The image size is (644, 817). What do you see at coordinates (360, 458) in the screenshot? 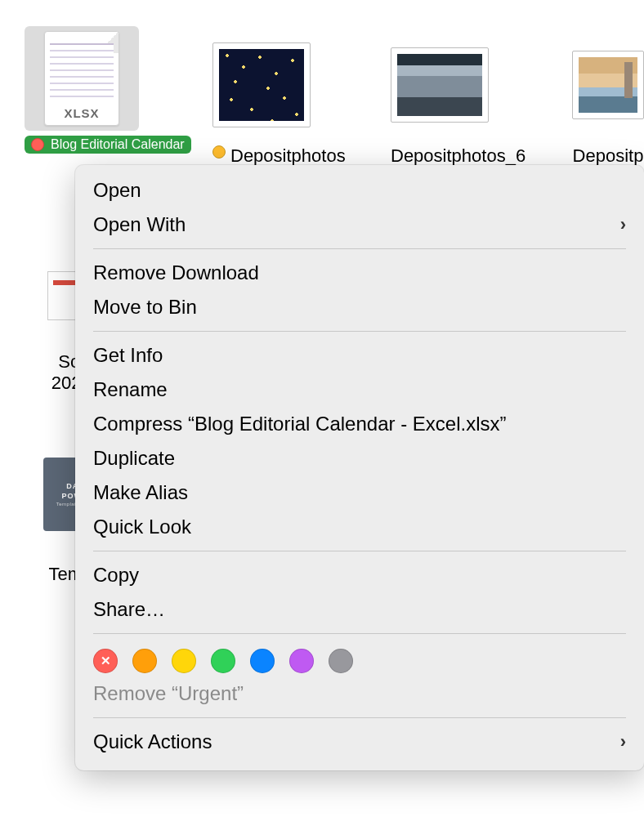
I see `menu-duplicate: Duplicate` at bounding box center [360, 458].